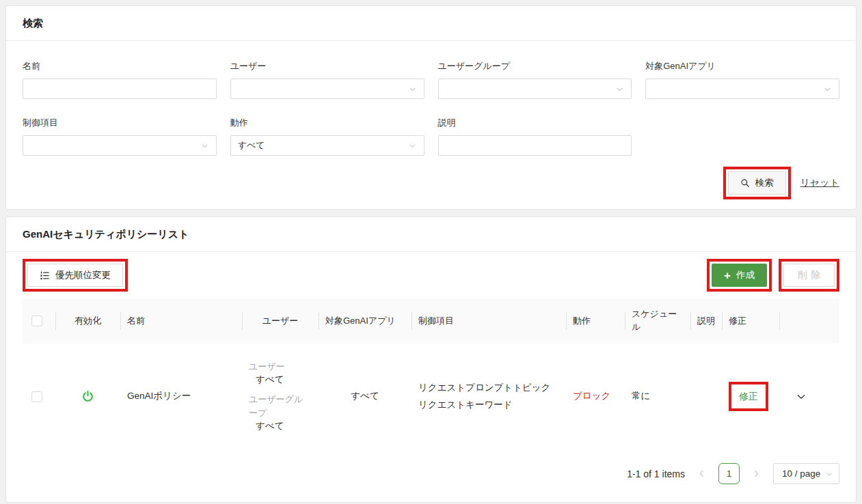 Image resolution: width=862 pixels, height=504 pixels. What do you see at coordinates (535, 79) in the screenshot?
I see `field-user-group: ユーザーグループ` at bounding box center [535, 79].